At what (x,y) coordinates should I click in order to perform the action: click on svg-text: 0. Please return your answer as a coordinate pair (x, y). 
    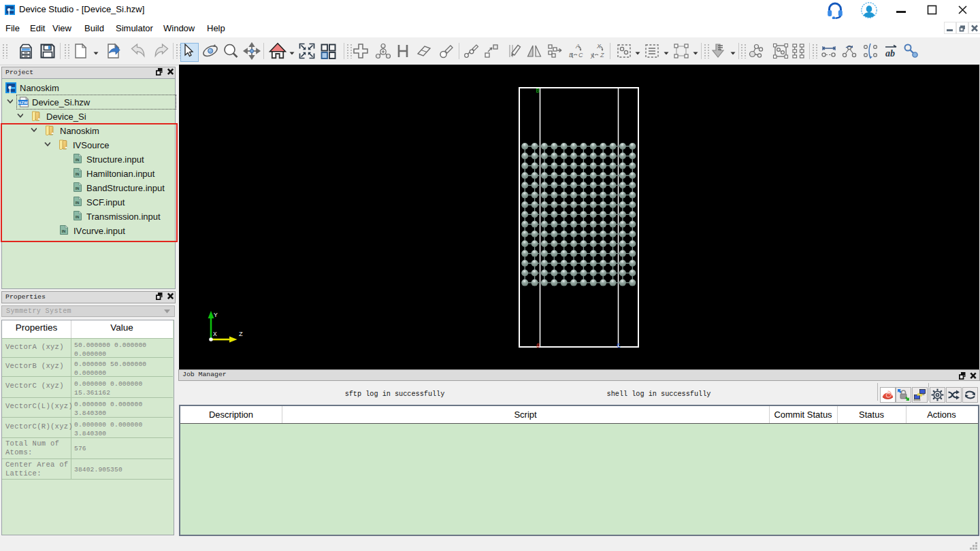
    Looking at the image, I should click on (538, 346).